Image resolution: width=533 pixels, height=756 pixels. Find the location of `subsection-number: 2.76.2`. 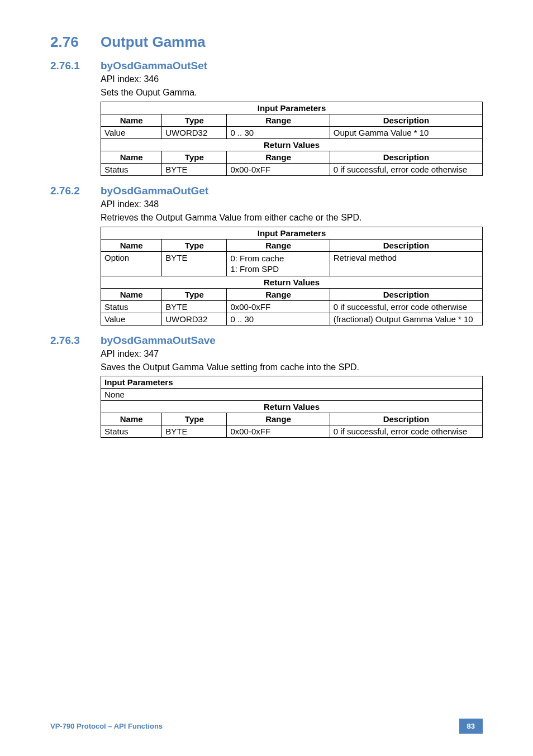

subsection-number: 2.76.2 is located at coordinates (75, 191).